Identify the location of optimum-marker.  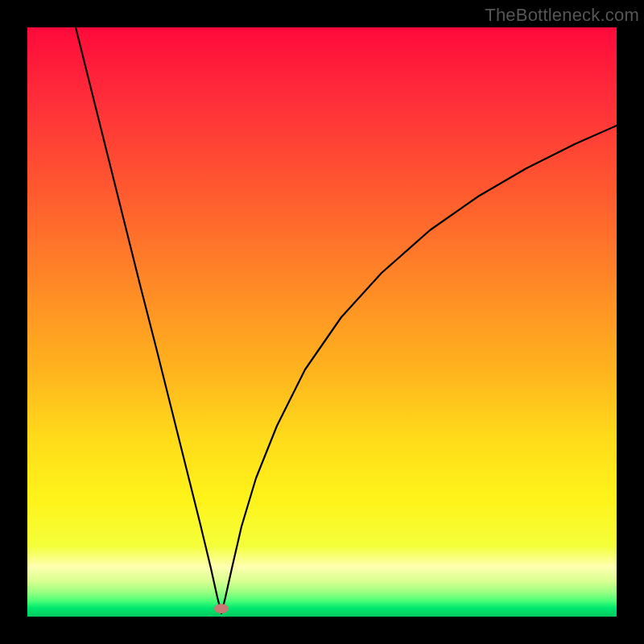
(221, 609).